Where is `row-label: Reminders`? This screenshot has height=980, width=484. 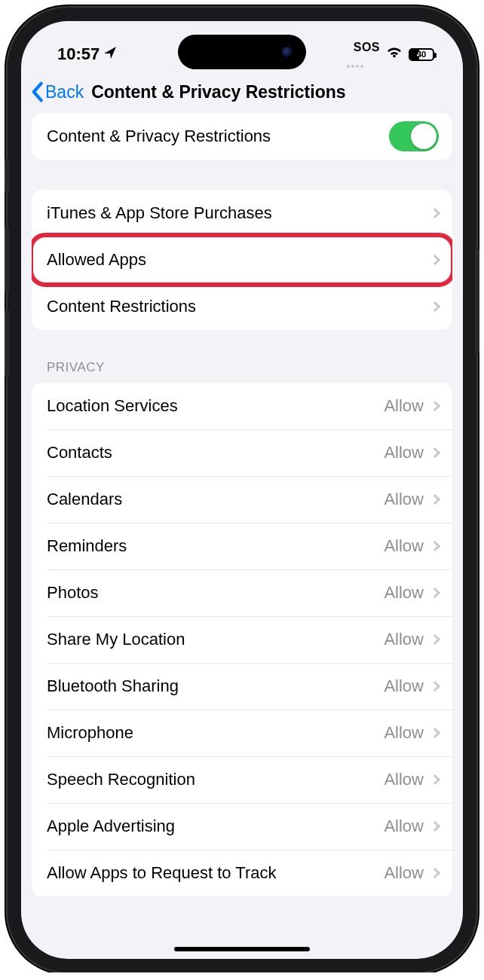
row-label: Reminders is located at coordinates (87, 546).